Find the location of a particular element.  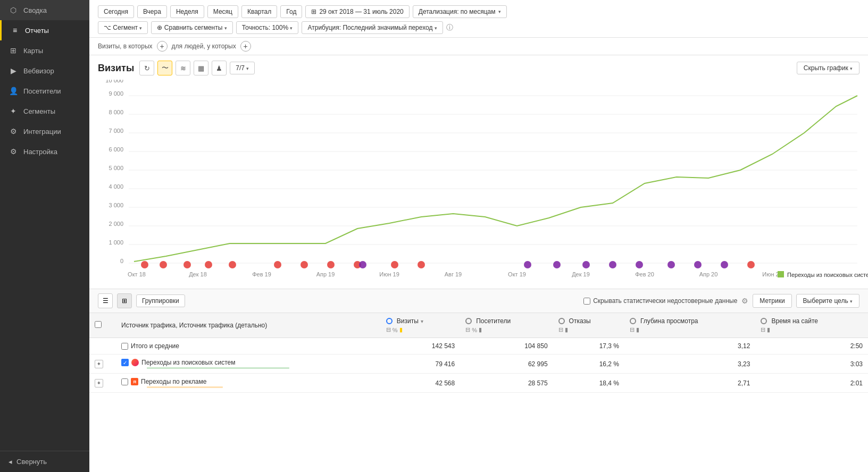

select-all-checkbox is located at coordinates (98, 324).